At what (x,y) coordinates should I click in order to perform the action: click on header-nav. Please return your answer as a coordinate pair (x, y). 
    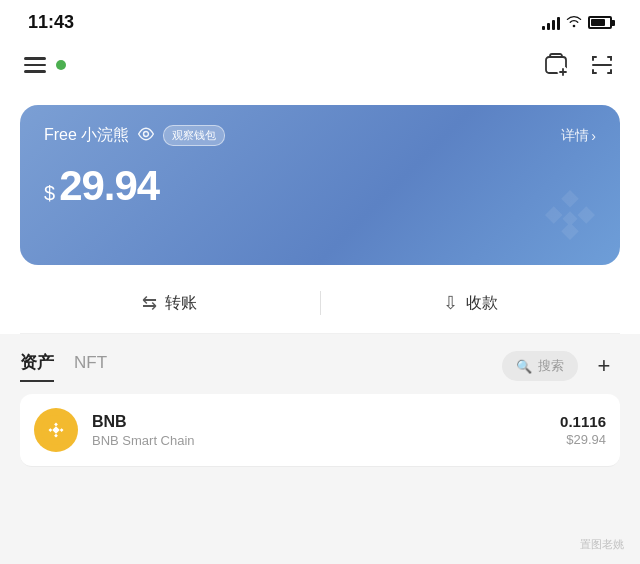
    Looking at the image, I should click on (320, 65).